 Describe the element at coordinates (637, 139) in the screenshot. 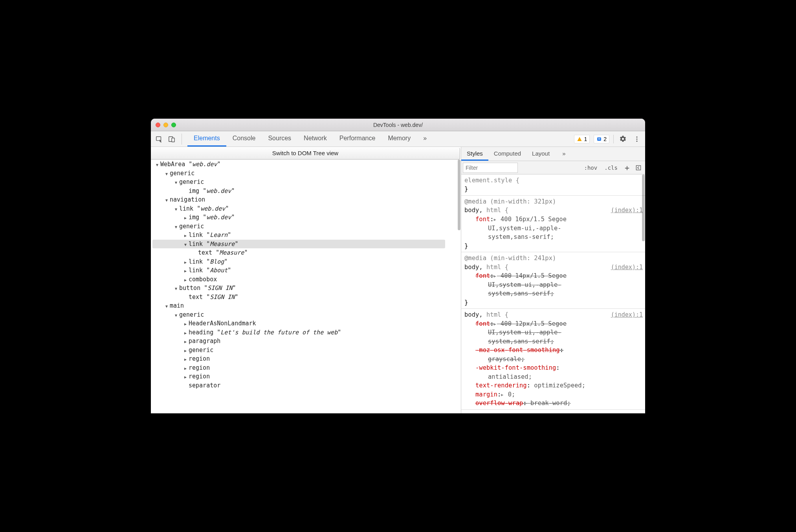

I see `more-options-icon` at that location.